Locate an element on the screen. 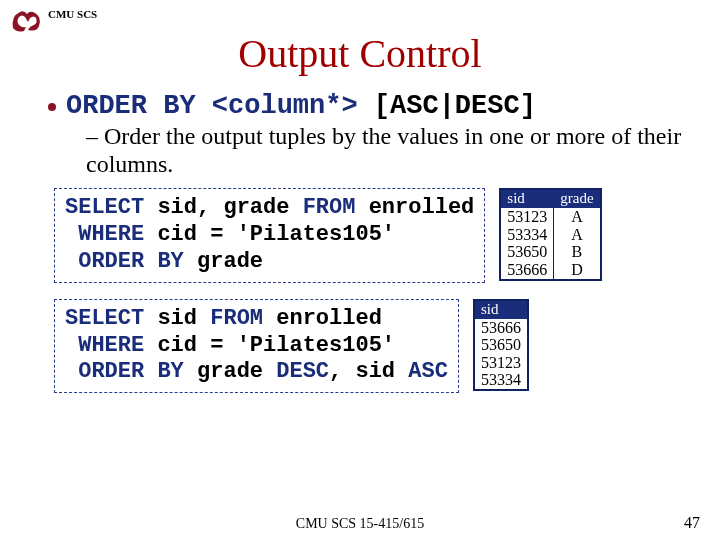 This screenshot has width=720, height=540. footer: CMU SCS 15-415/615 is located at coordinates (360, 524).